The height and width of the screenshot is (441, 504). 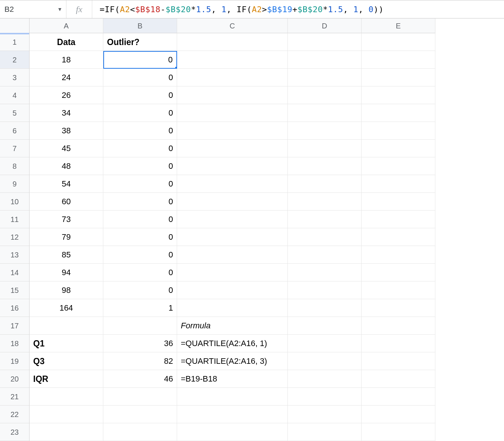 I want to click on row-header-7: 7, so click(x=15, y=148).